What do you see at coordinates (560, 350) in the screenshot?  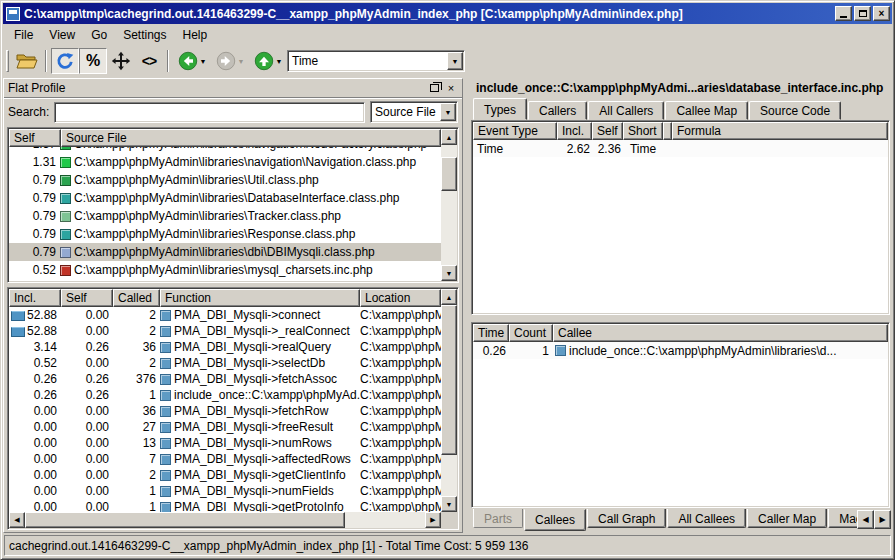 I see `function-icon` at bounding box center [560, 350].